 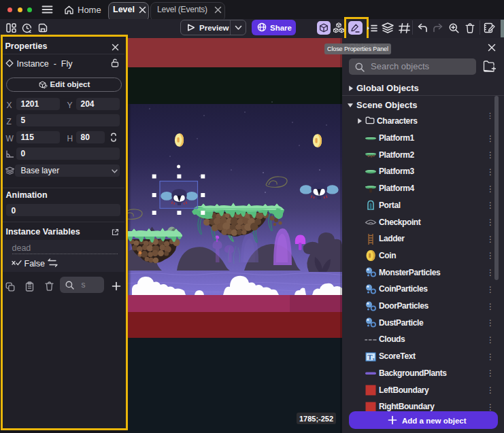 What do you see at coordinates (370, 356) in the screenshot?
I see `svg-text: T` at bounding box center [370, 356].